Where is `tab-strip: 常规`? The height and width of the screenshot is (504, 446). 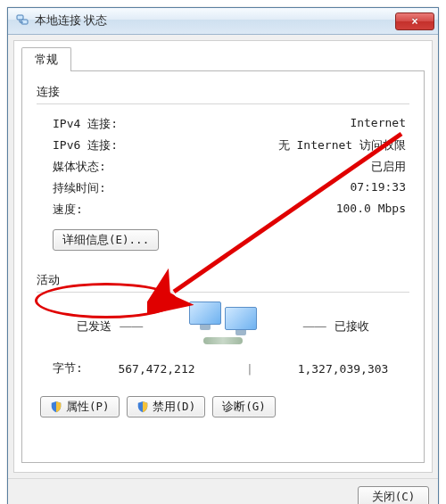
tab-strip: 常规 is located at coordinates (223, 59).